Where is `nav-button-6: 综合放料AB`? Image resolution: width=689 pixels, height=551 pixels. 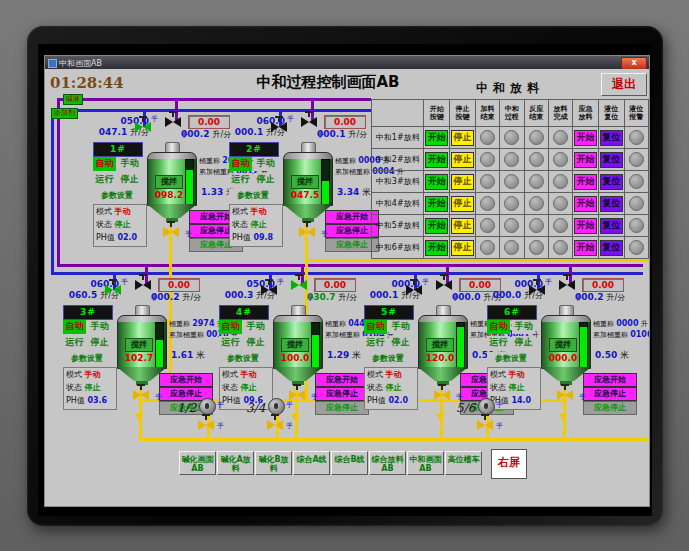
nav-button-6: 综合放料AB is located at coordinates (388, 463).